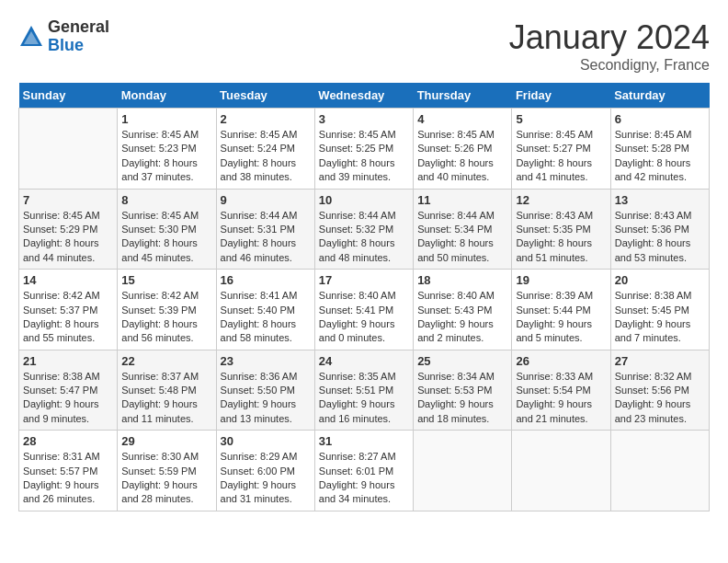 This screenshot has width=728, height=563. What do you see at coordinates (462, 156) in the screenshot?
I see `cell-info: Sunrise: 8:45 AMSunset: 5:26 PMDaylight:…` at bounding box center [462, 156].